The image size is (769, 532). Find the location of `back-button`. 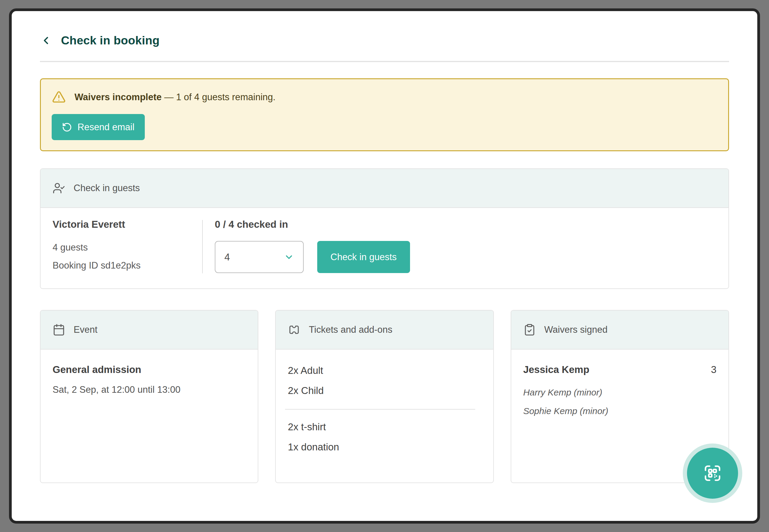

back-button is located at coordinates (46, 41).